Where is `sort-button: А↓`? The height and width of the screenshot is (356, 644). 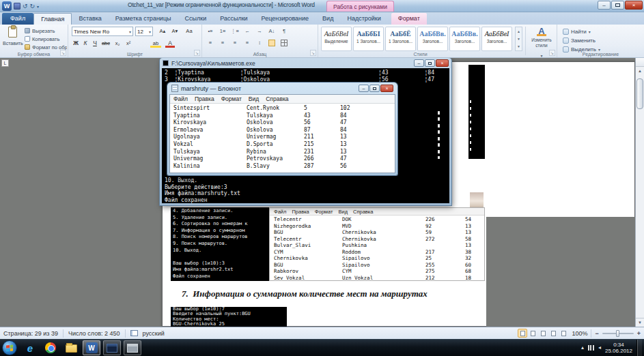
sort-button: А↓ is located at coordinates (272, 31).